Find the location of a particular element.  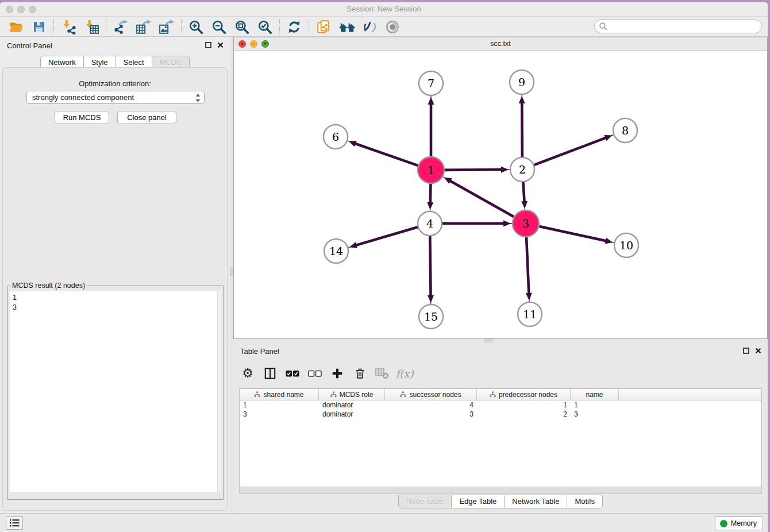

zoom-in-button is located at coordinates (196, 27).